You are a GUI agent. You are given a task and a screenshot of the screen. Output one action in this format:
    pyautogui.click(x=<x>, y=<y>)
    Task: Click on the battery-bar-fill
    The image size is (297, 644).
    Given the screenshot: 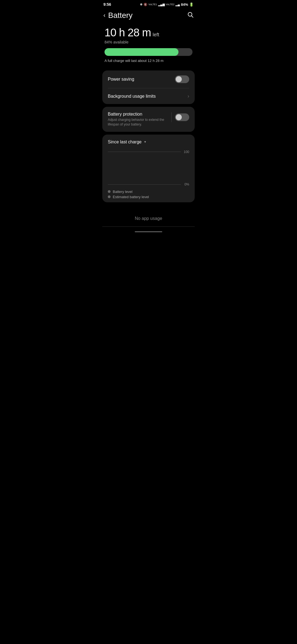 What is the action you would take?
    pyautogui.click(x=141, y=52)
    